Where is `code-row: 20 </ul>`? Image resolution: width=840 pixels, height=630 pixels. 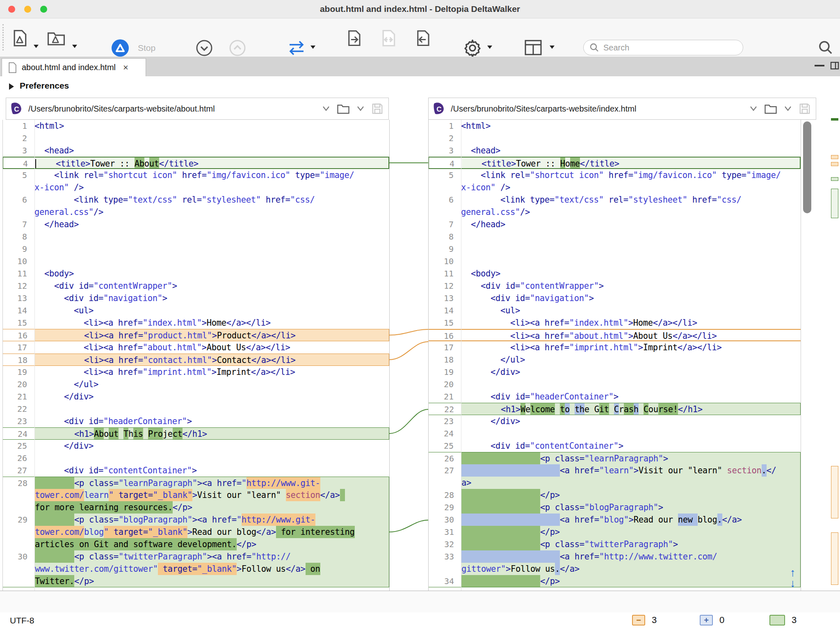
code-row: 20 </ul> is located at coordinates (196, 384).